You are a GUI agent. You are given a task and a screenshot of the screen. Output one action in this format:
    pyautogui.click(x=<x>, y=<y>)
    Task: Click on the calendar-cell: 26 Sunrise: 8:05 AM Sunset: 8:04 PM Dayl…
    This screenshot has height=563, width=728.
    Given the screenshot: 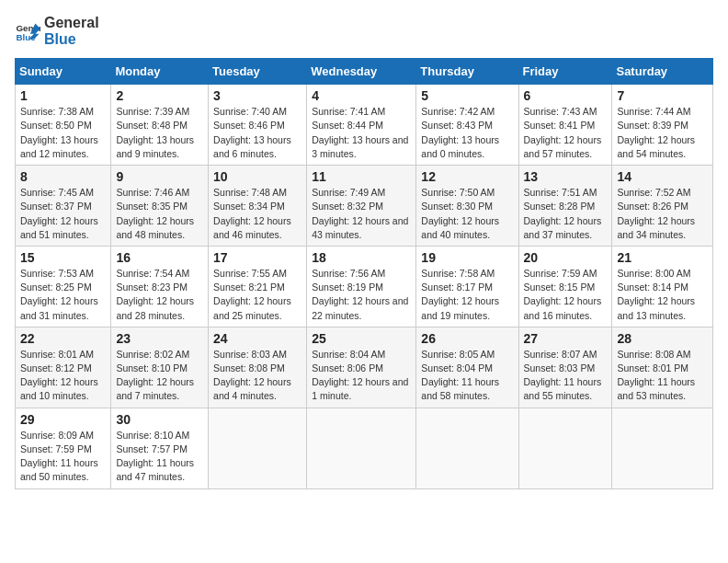 What is the action you would take?
    pyautogui.click(x=467, y=367)
    